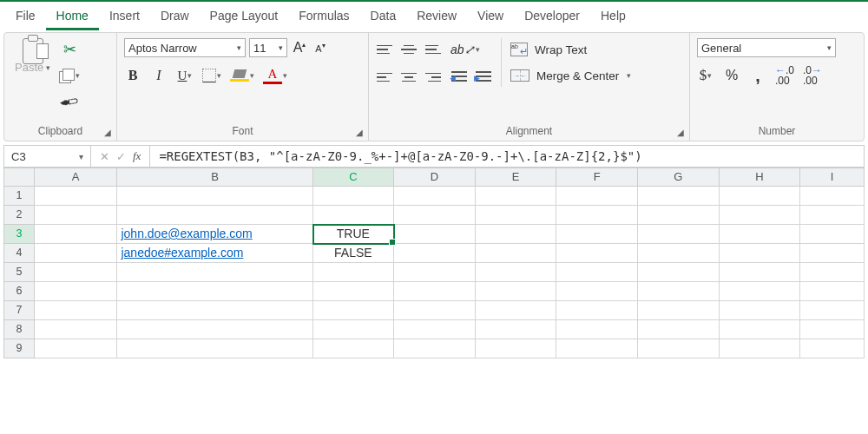 This screenshot has width=868, height=434. I want to click on cell: FALSE, so click(354, 253).